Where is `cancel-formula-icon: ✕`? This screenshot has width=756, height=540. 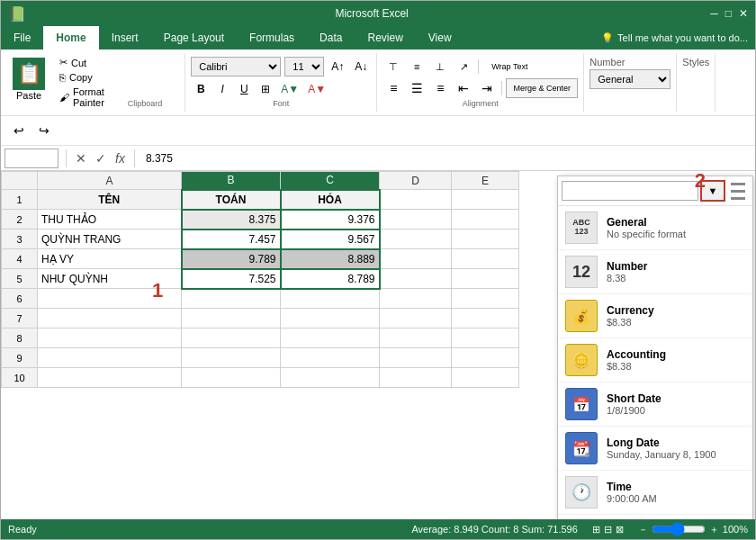 cancel-formula-icon: ✕ is located at coordinates (81, 158).